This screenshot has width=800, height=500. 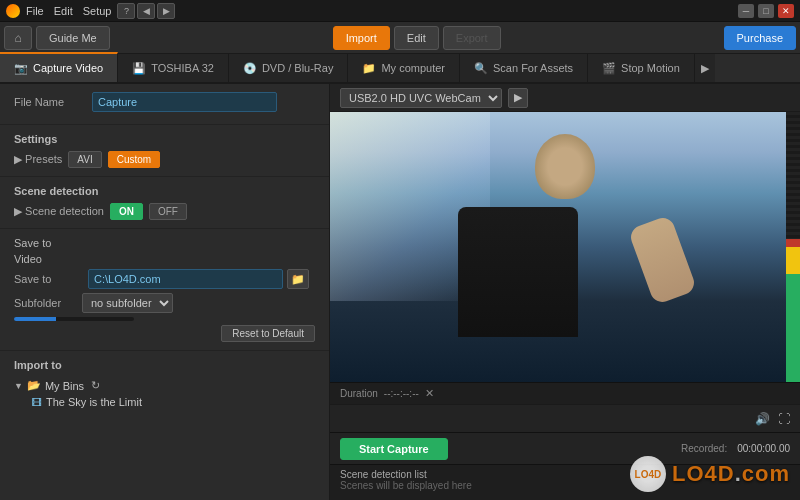 What do you see at coordinates (766, 11) in the screenshot?
I see `window-controls: ─ □ ✕` at bounding box center [766, 11].